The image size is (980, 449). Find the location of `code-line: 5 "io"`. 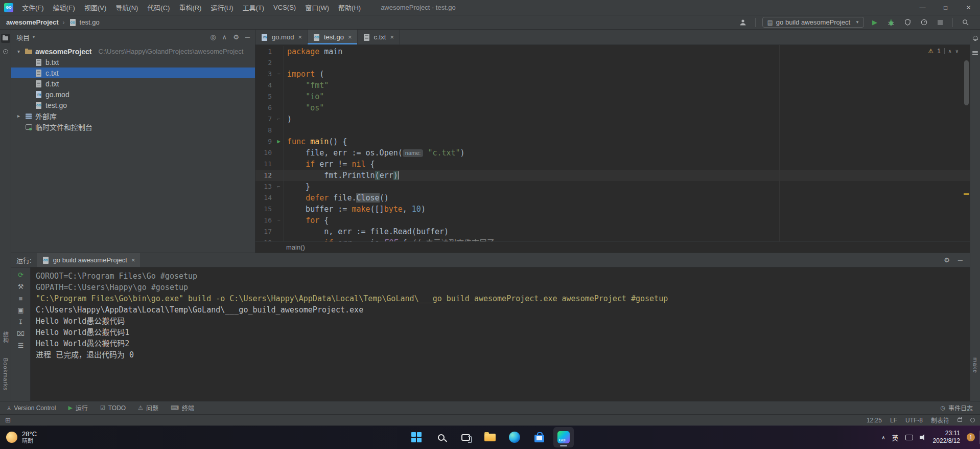

code-line: 5 "io" is located at coordinates (613, 97).